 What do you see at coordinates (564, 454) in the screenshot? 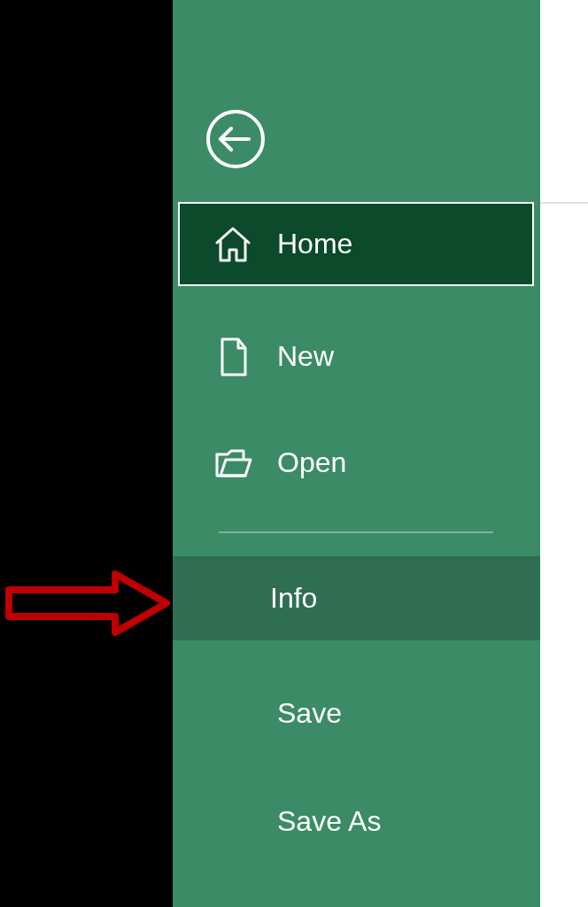
I see `content-area` at bounding box center [564, 454].